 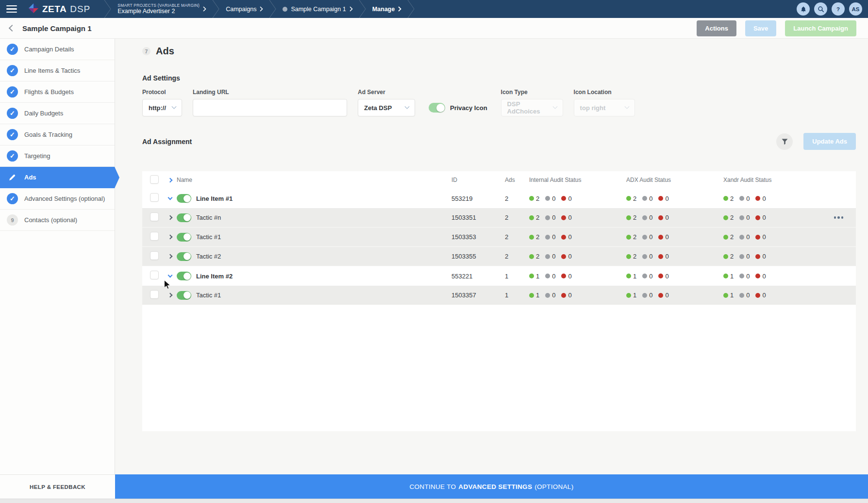 What do you see at coordinates (538, 237) in the screenshot?
I see `status-count: 2` at bounding box center [538, 237].